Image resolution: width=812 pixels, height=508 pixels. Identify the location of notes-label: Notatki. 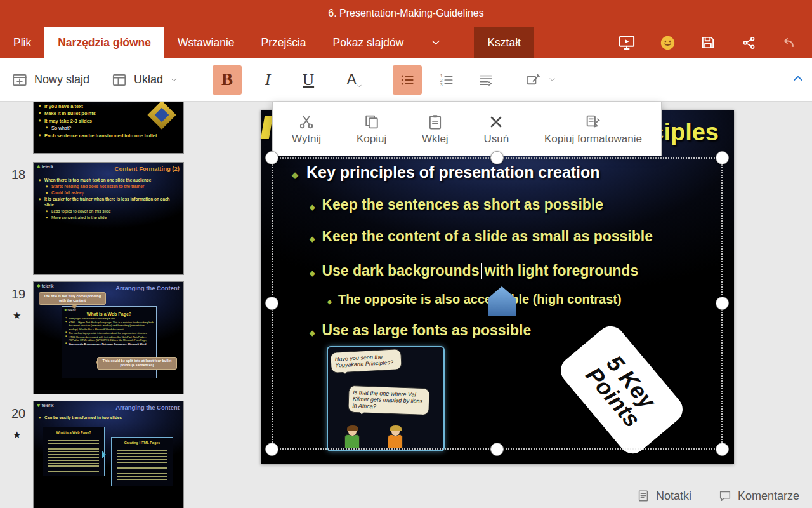
(674, 497).